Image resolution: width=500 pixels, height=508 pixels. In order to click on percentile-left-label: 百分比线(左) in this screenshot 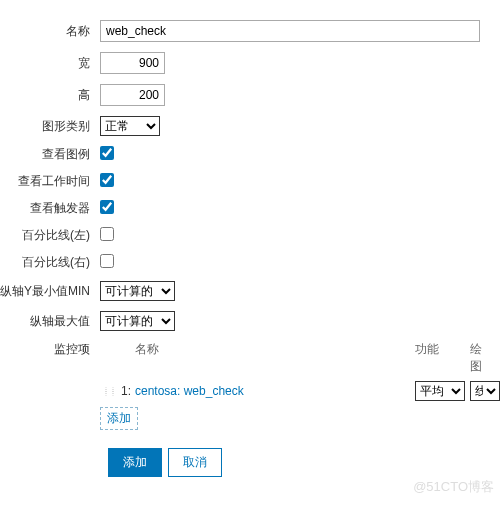, I will do `click(50, 236)`.